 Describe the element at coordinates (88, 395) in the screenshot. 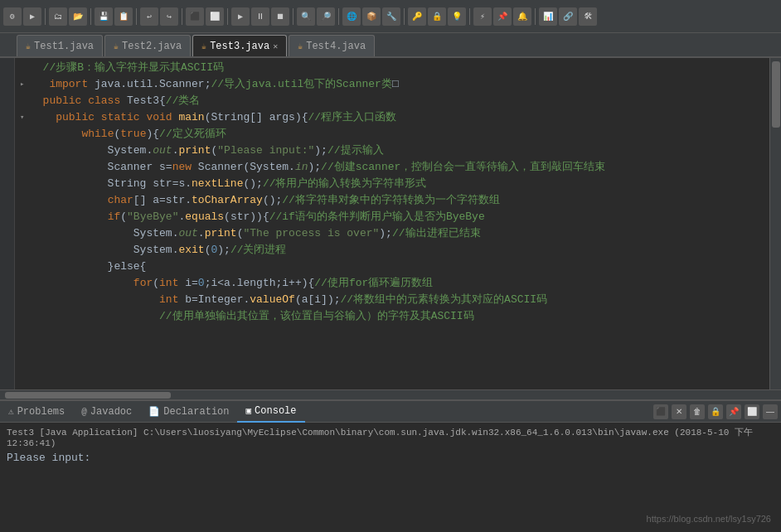

I see `h-scrollbar-thumb` at that location.